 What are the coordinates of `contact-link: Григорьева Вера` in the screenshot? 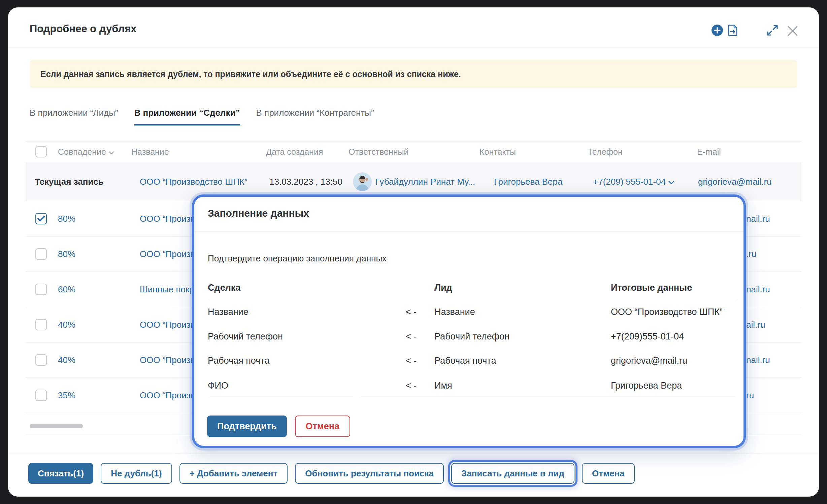 It's located at (528, 182).